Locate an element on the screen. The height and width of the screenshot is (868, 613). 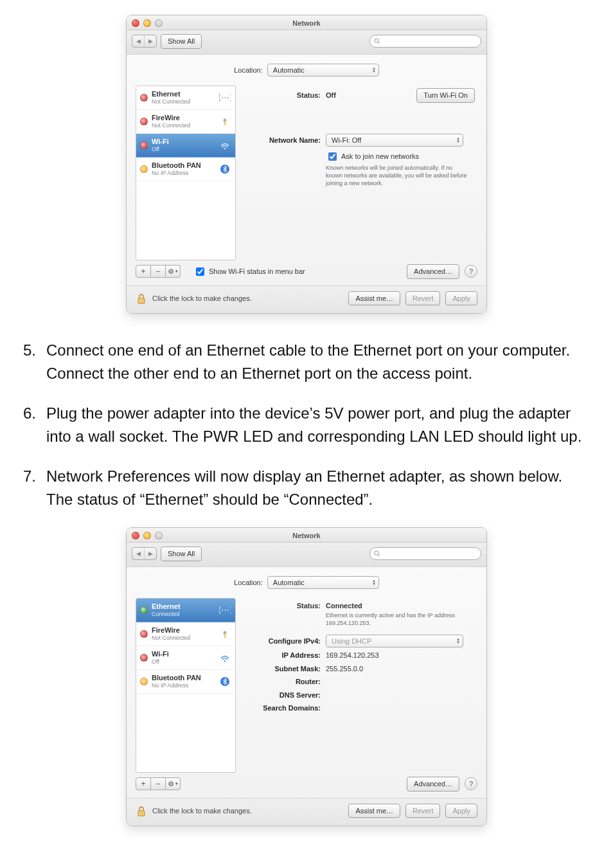
instruction-5: 5. Connect one end of an Ethernet cable … is located at coordinates (306, 362).